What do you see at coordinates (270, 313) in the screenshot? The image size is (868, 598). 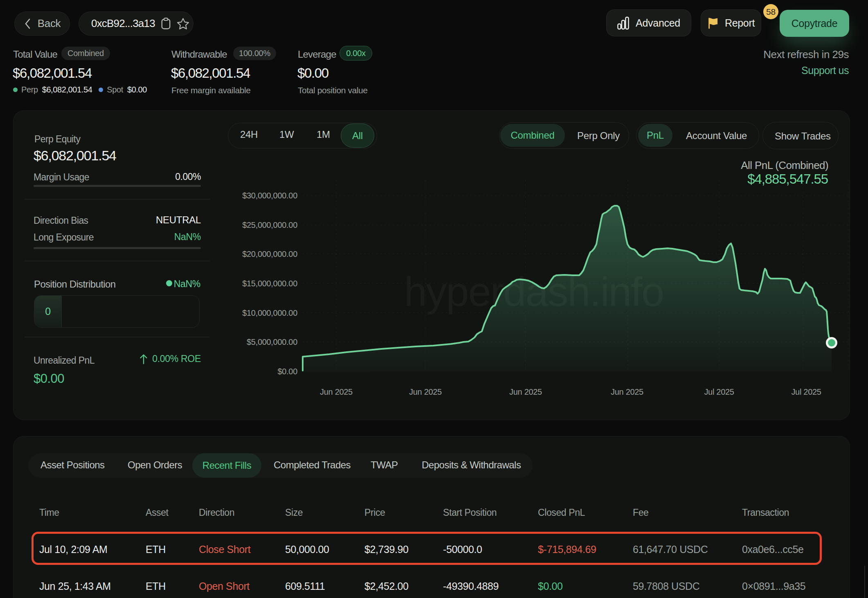 I see `svg-text: $10,000,000.00` at bounding box center [270, 313].